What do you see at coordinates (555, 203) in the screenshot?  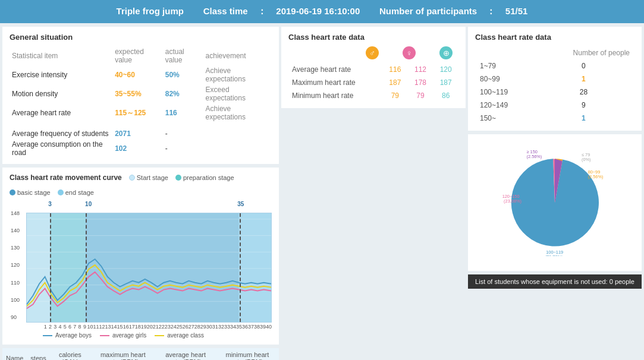 I see `pie-chart-svg: ≤ 79 (0%) 80~99 (2.56%) 100~119 (71.79%)…` at bounding box center [555, 203].